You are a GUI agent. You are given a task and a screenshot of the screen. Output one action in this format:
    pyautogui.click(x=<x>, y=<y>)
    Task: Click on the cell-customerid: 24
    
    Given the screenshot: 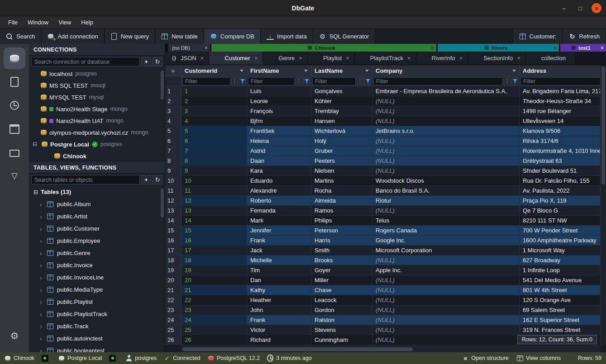 What is the action you would take?
    pyautogui.click(x=215, y=320)
    